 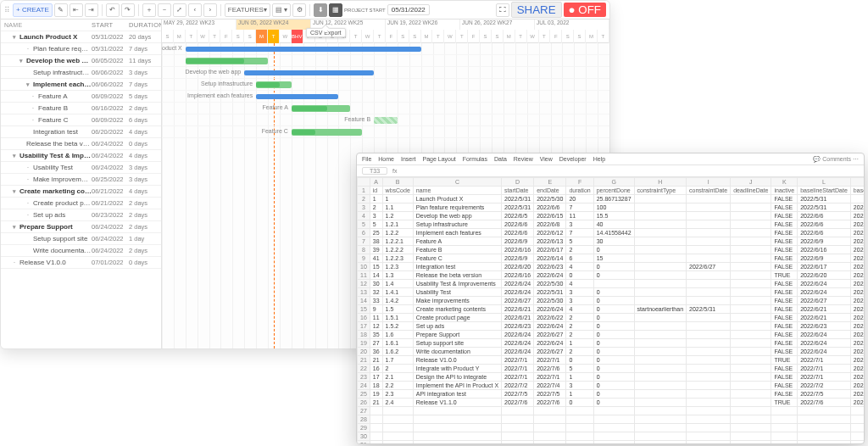 I want to click on cell: 2022/6/17, so click(x=857, y=250).